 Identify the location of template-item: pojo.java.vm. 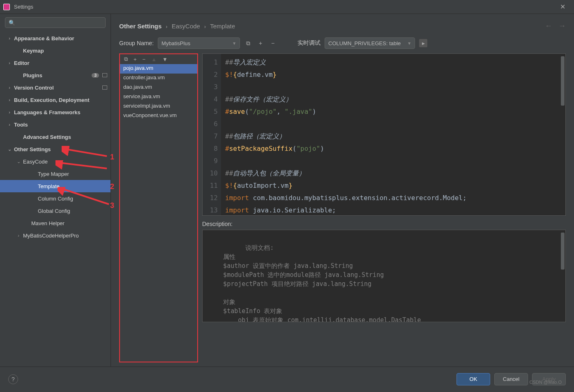
(159, 69).